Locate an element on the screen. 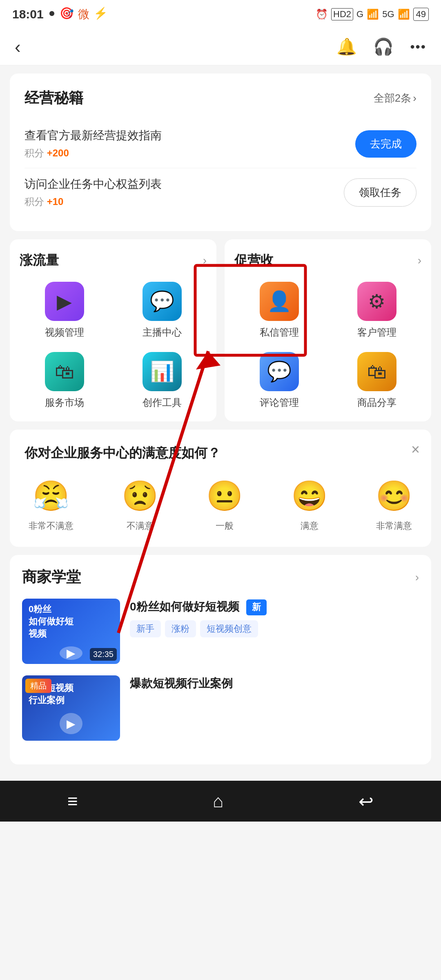 The width and height of the screenshot is (441, 980). jingpin-badge: 精品 is located at coordinates (38, 686).